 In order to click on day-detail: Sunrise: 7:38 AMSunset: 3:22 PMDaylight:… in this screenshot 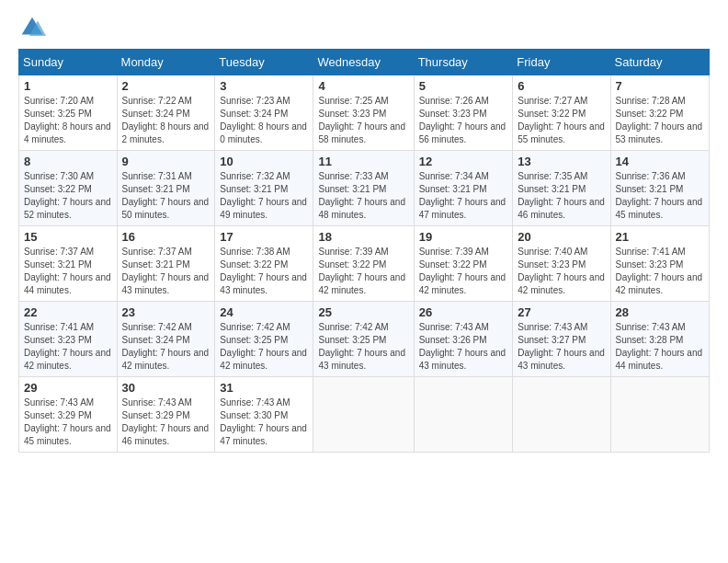, I will do `click(264, 271)`.